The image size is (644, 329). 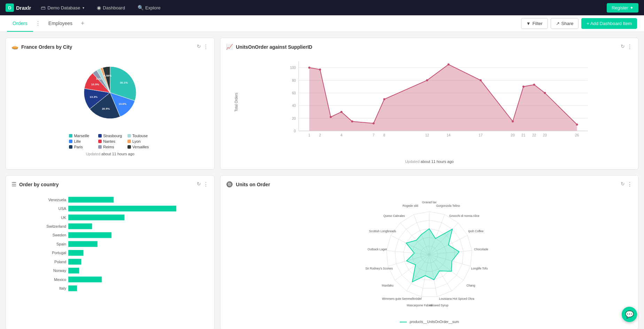 What do you see at coordinates (629, 314) in the screenshot?
I see `chat-button: 💬` at bounding box center [629, 314].